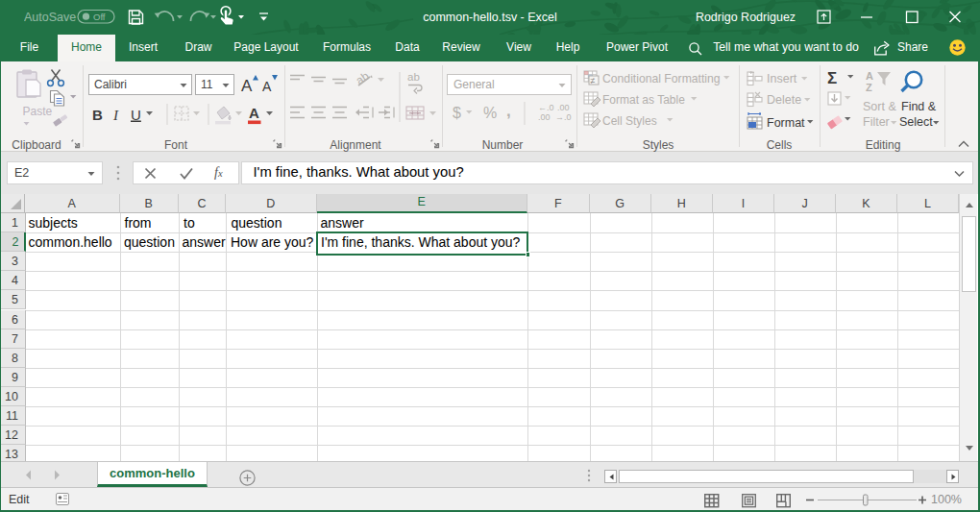 Image resolution: width=980 pixels, height=512 pixels. What do you see at coordinates (746, 17) in the screenshot?
I see `svg-text: Rodrigo Rodriguez` at bounding box center [746, 17].